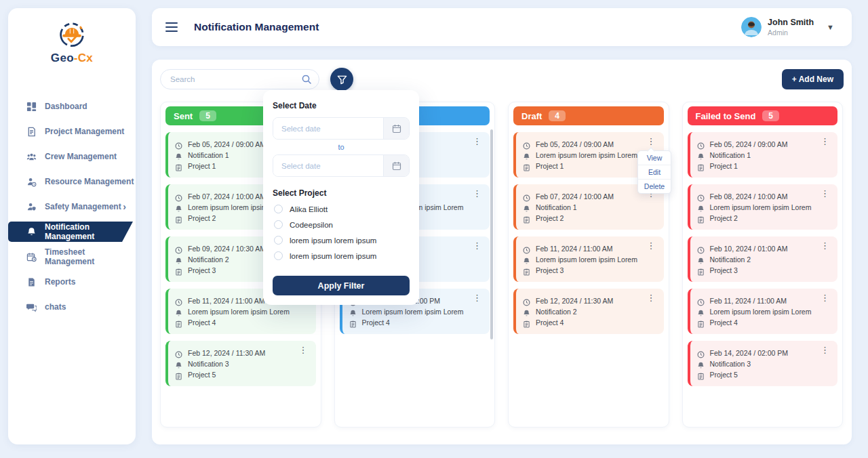 Image resolution: width=868 pixels, height=458 pixels. What do you see at coordinates (590, 301) in the screenshot?
I see `card-time-row: Feb 12, 2024 / 11:30 AM` at bounding box center [590, 301].